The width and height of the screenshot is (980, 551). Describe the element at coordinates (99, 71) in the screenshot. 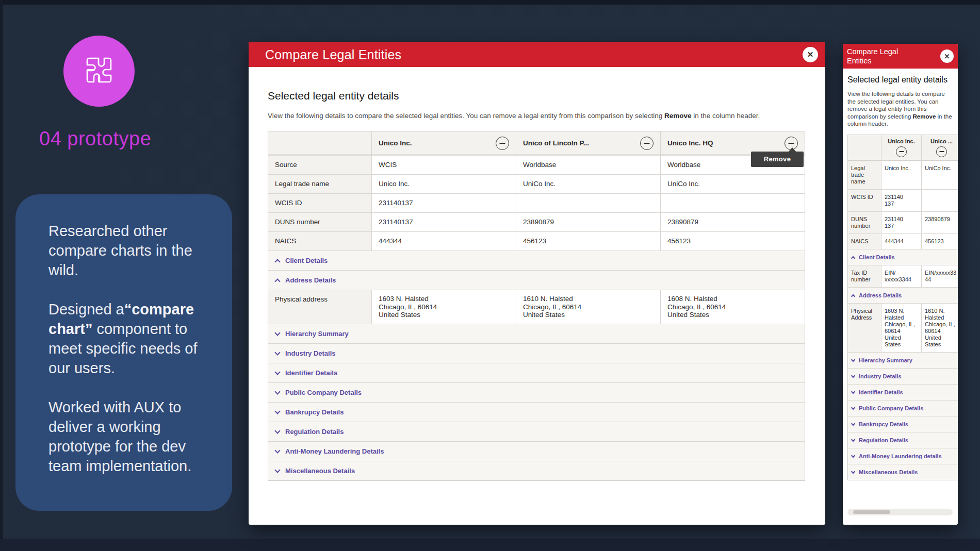

I see `puzzle-icon` at that location.